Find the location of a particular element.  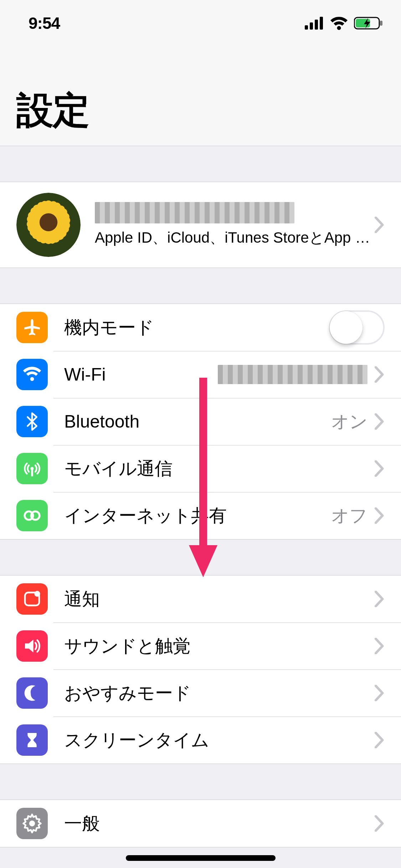

bluetooth-label: Bluetooth is located at coordinates (197, 422).